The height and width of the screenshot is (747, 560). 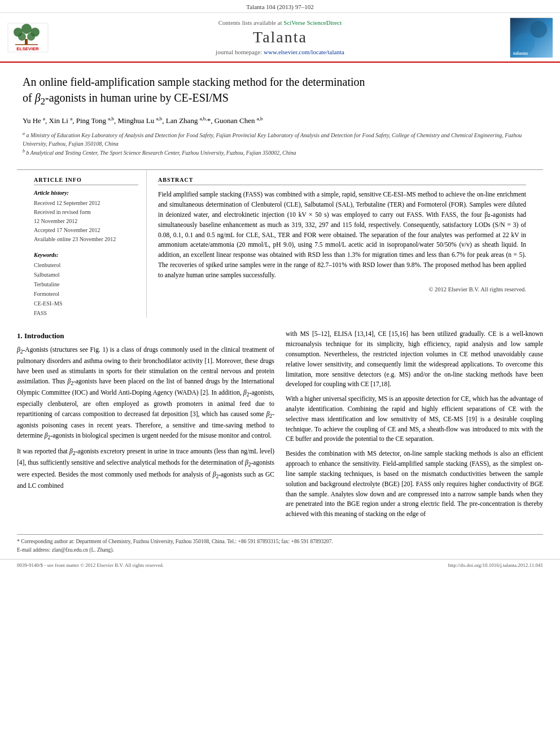 What do you see at coordinates (496, 565) in the screenshot?
I see `footer-doi: http://dx.doi.org/10.1016/j.talanta.2012…` at bounding box center [496, 565].